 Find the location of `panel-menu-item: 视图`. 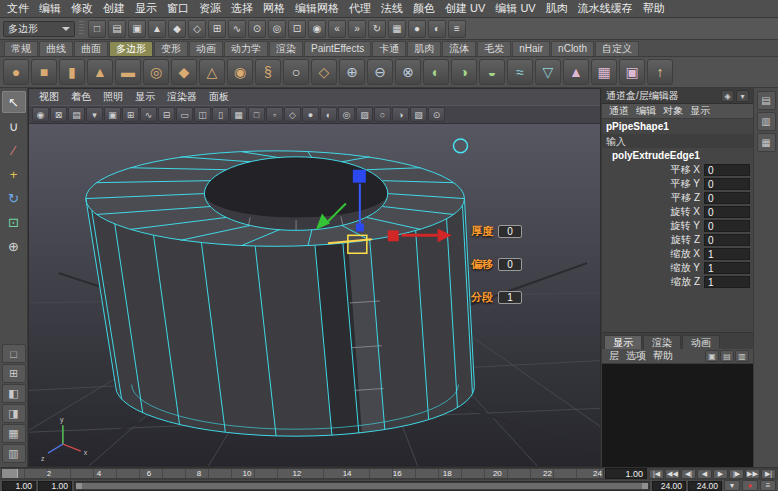

panel-menu-item: 视图 is located at coordinates (49, 97).